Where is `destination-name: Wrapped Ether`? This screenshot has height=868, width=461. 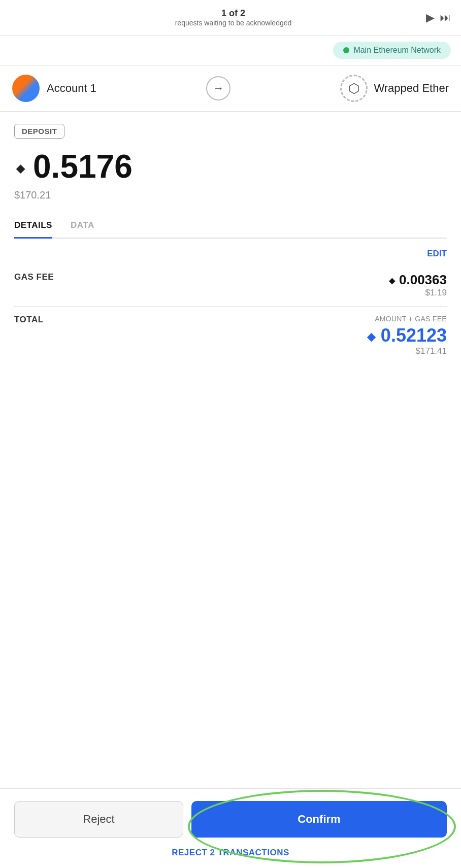
destination-name: Wrapped Ether is located at coordinates (411, 88).